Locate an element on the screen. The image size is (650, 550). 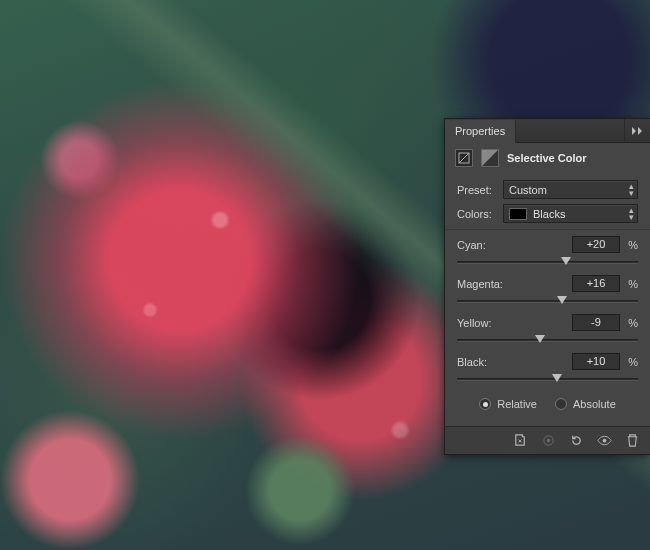
slider-label: Magenta: is located at coordinates (514, 284).